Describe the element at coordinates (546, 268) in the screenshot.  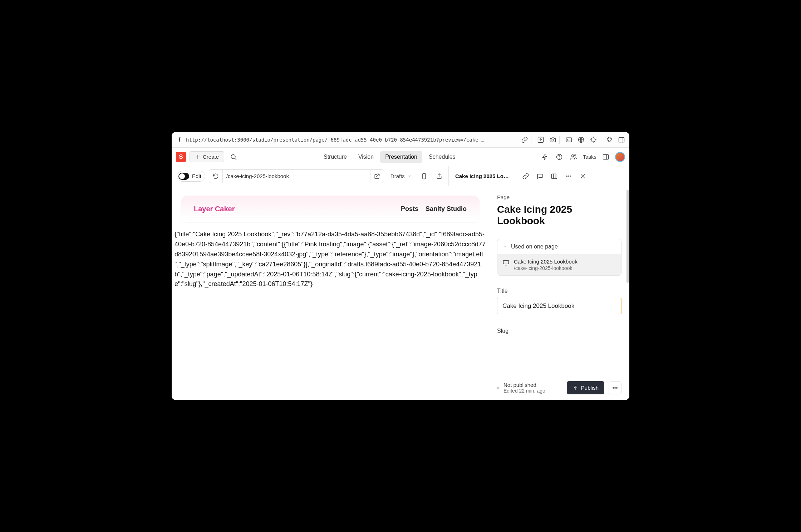
I see `used-row-path: /cake-icing-2025-lookbook` at that location.